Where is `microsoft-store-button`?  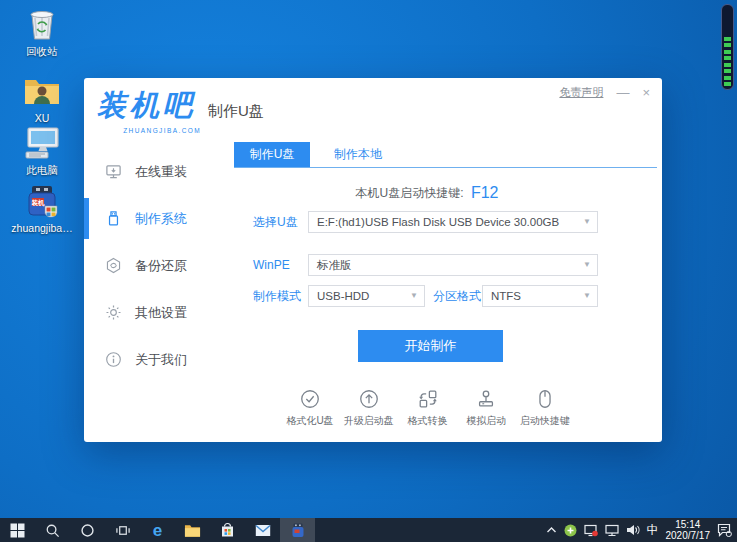 microsoft-store-button is located at coordinates (228, 530).